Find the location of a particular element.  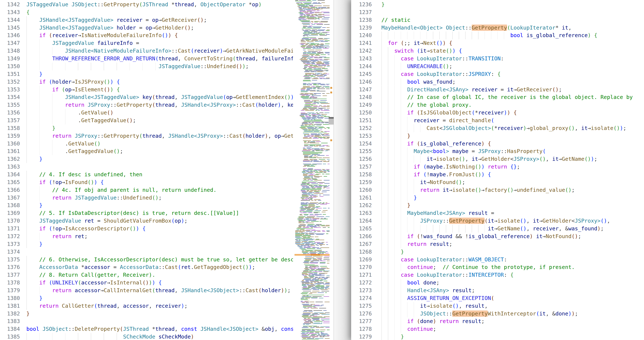

code-line: 1350JSTaggedValue::Undefined()); is located at coordinates (146, 66).